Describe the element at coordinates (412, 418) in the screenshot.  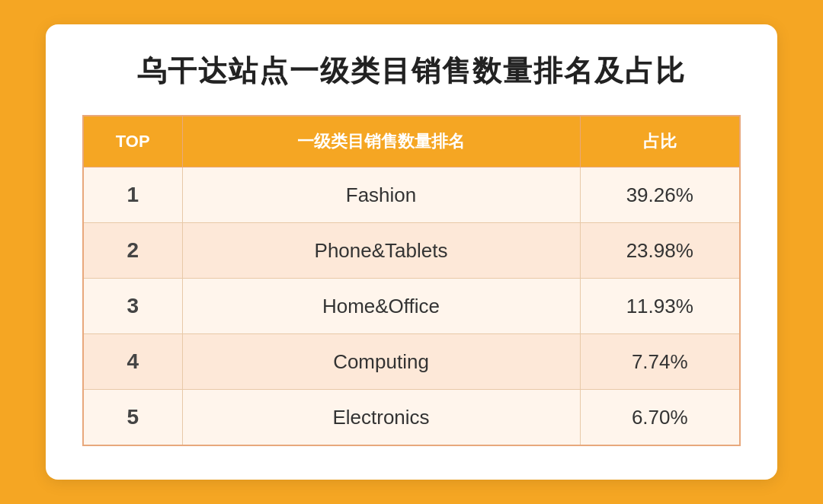
I see `table-row: 5Electronics6.70%` at that location.